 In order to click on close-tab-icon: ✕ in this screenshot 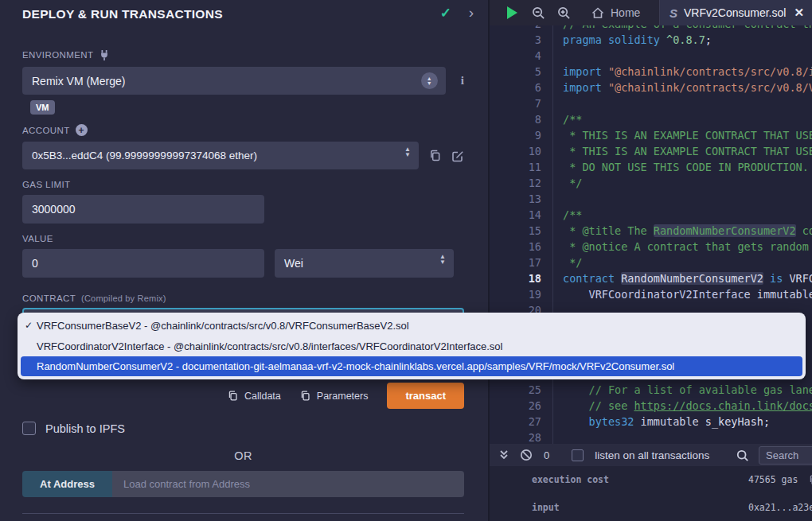, I will do `click(799, 13)`.